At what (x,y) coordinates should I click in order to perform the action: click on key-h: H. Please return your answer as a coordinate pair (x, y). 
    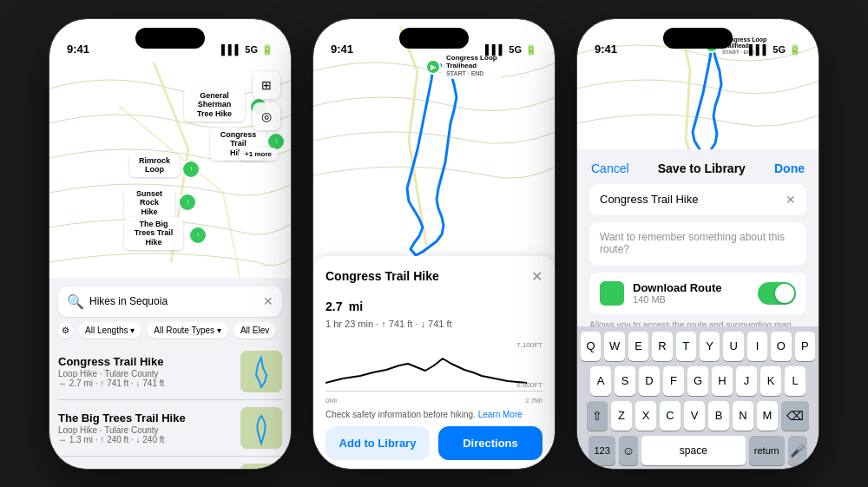
    Looking at the image, I should click on (722, 381).